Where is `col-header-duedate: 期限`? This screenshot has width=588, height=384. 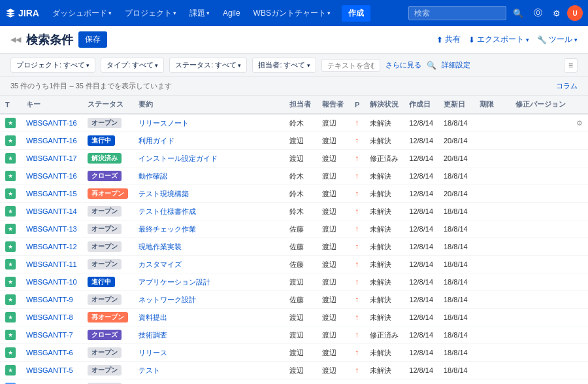
col-header-duedate: 期限 is located at coordinates (493, 105).